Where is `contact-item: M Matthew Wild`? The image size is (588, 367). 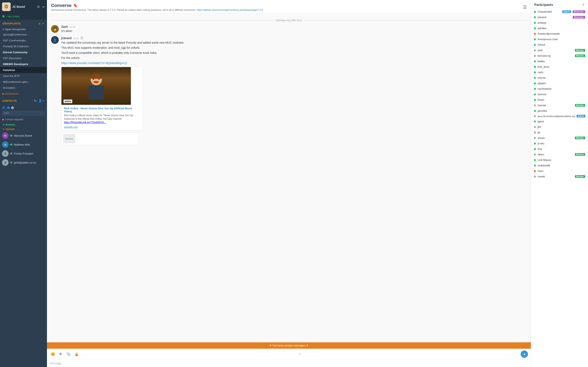
contact-item: M Matthew Wild is located at coordinates (23, 145).